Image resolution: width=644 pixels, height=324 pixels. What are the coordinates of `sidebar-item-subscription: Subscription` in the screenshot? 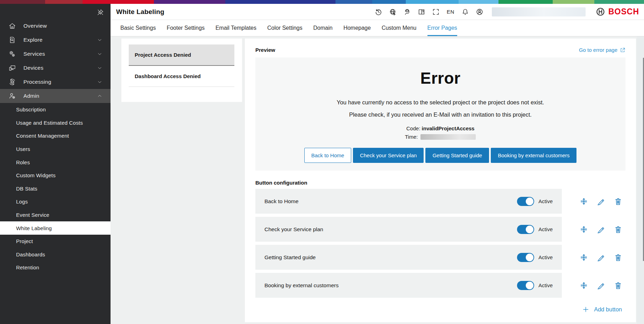 It's located at (55, 110).